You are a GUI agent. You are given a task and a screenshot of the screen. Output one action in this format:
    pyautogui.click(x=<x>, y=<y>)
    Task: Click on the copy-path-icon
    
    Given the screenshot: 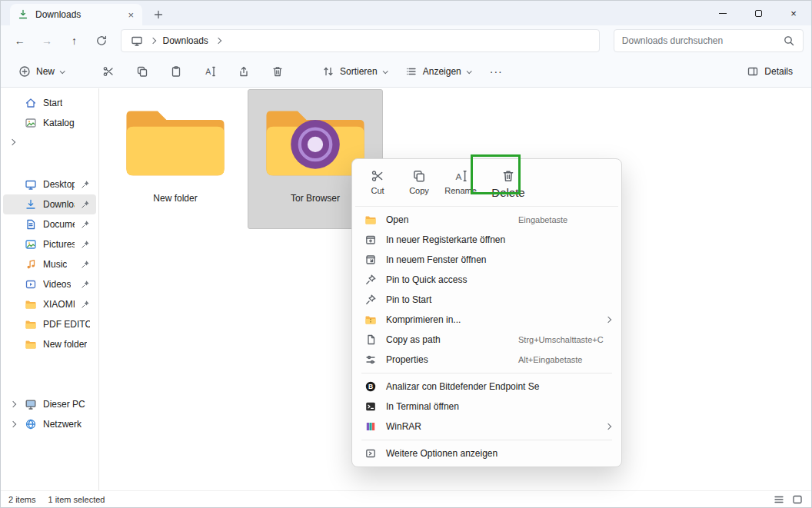 What is the action you would take?
    pyautogui.click(x=371, y=340)
    